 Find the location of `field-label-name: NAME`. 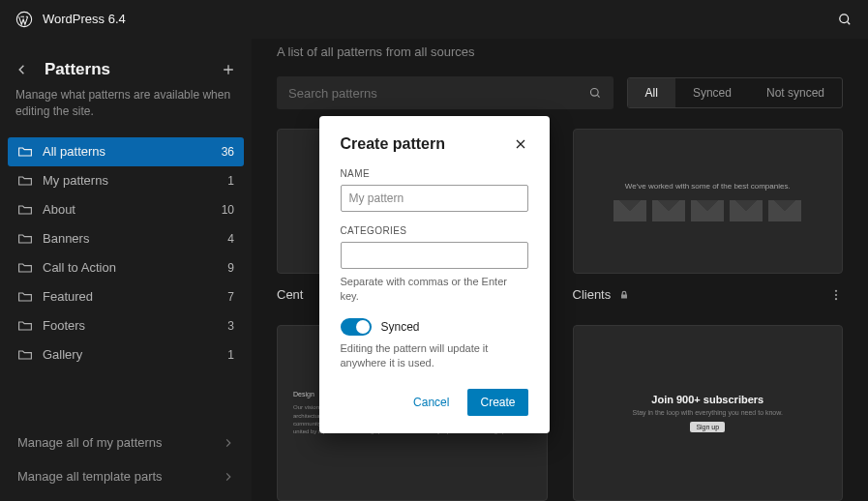

field-label-name: NAME is located at coordinates (434, 174).